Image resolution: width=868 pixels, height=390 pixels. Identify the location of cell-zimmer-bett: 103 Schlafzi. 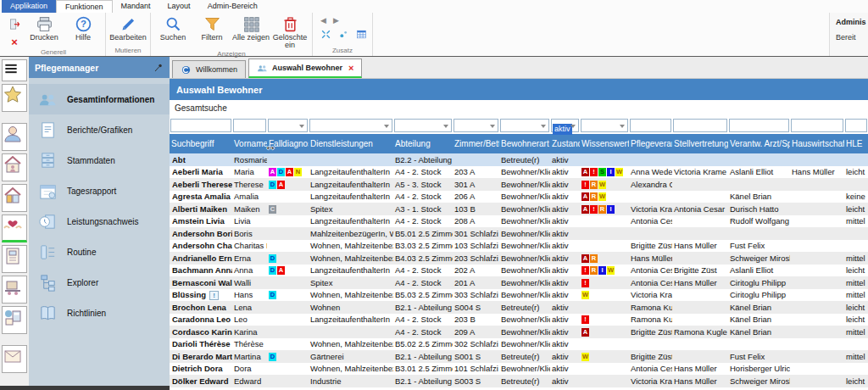
(476, 246).